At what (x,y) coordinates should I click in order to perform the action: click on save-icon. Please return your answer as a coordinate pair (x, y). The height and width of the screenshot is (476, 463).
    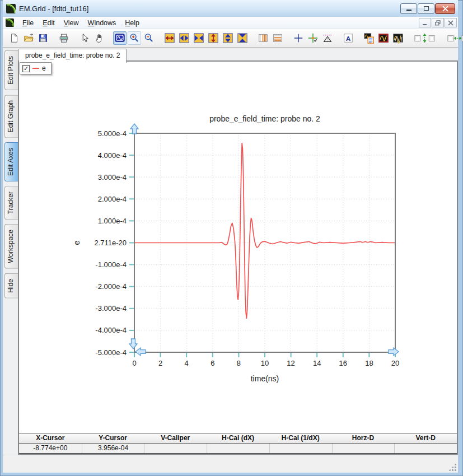
    Looking at the image, I should click on (43, 38).